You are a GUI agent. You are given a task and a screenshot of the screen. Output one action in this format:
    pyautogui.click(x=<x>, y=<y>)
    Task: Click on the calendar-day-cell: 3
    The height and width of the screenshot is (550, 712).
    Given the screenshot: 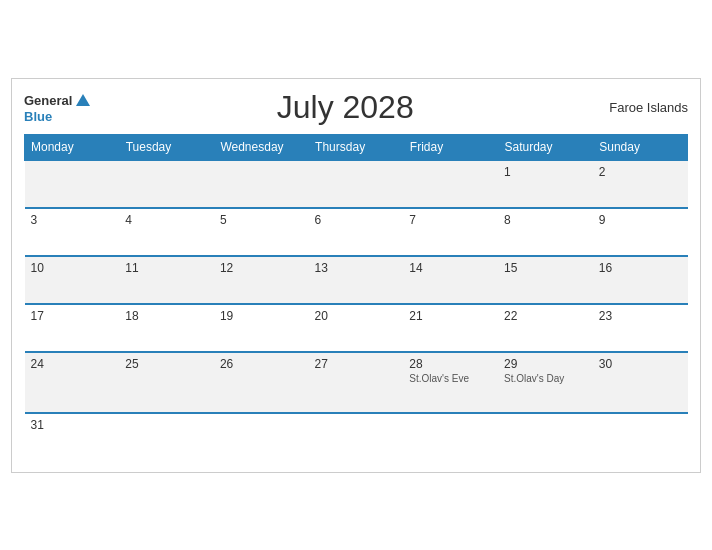 What is the action you would take?
    pyautogui.click(x=72, y=232)
    